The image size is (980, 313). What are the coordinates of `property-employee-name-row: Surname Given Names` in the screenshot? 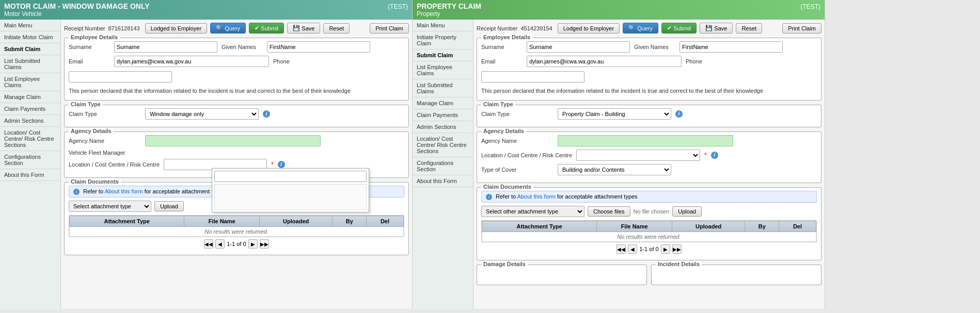 It's located at (649, 47).